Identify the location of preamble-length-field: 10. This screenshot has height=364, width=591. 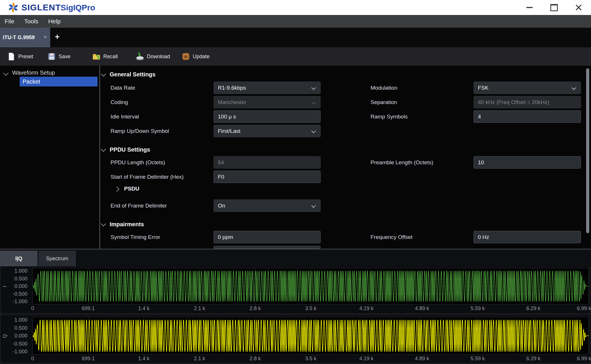
(527, 163).